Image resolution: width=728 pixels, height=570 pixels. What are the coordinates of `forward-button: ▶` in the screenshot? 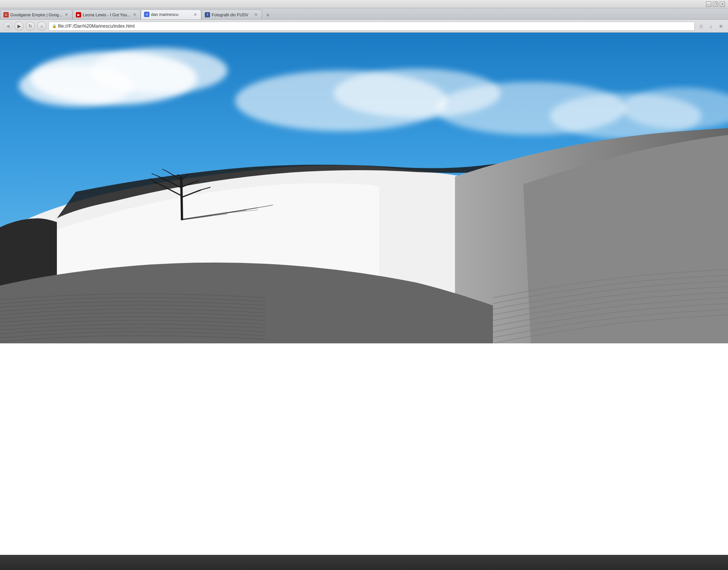 It's located at (19, 26).